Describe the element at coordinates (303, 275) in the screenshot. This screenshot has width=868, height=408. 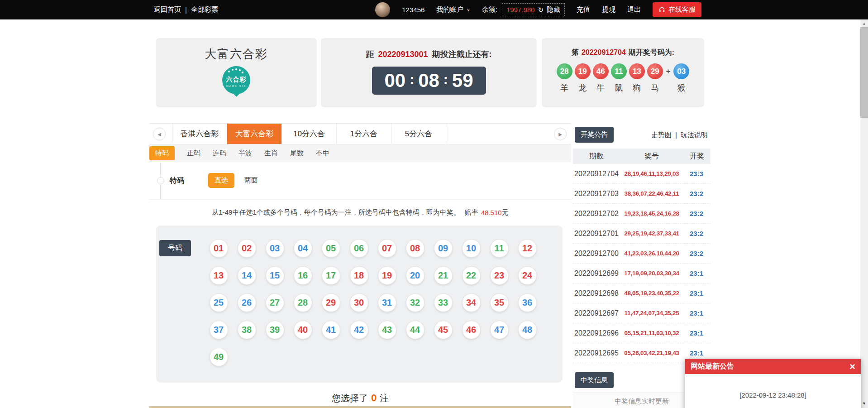
I see `number-cell: 16` at that location.